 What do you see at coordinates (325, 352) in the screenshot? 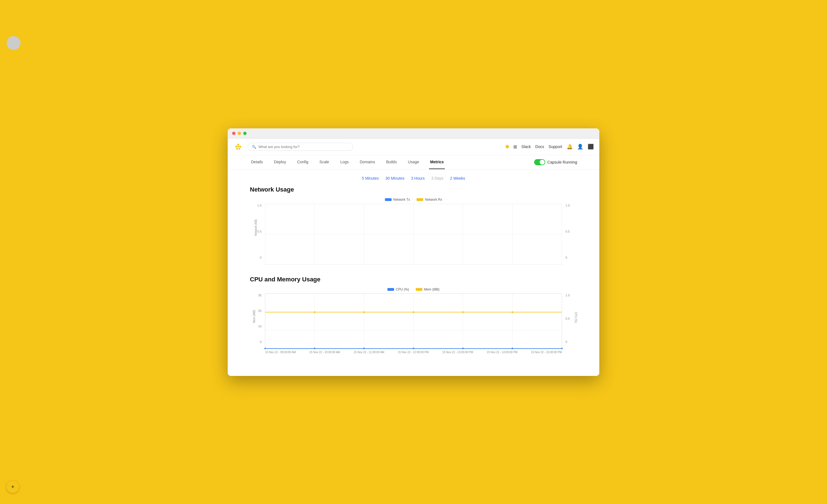
I see `x-label-1: 15 Nov 22 - 10:00:00 AM` at bounding box center [325, 352].